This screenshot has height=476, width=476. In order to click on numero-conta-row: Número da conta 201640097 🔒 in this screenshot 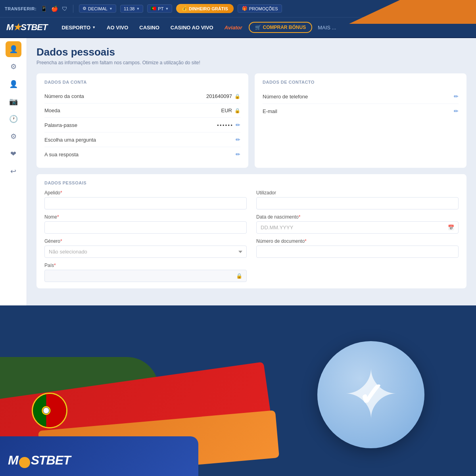, I will do `click(142, 96)`.